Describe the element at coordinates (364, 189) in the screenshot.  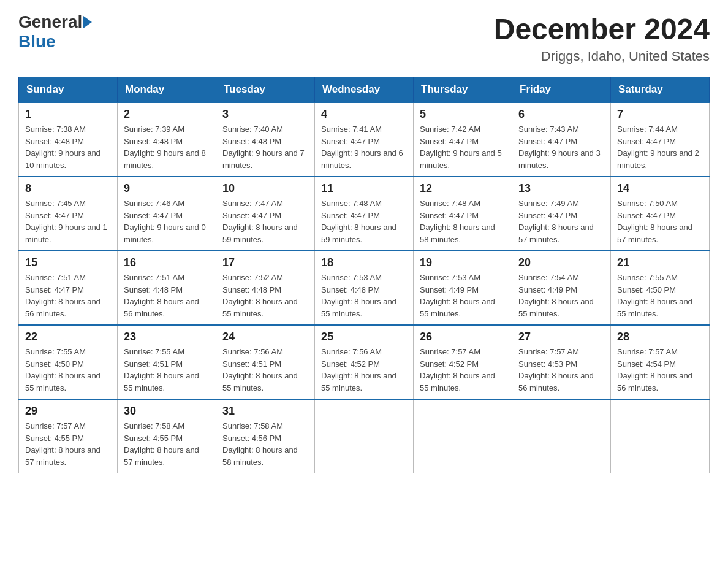
I see `day-number: 11` at that location.